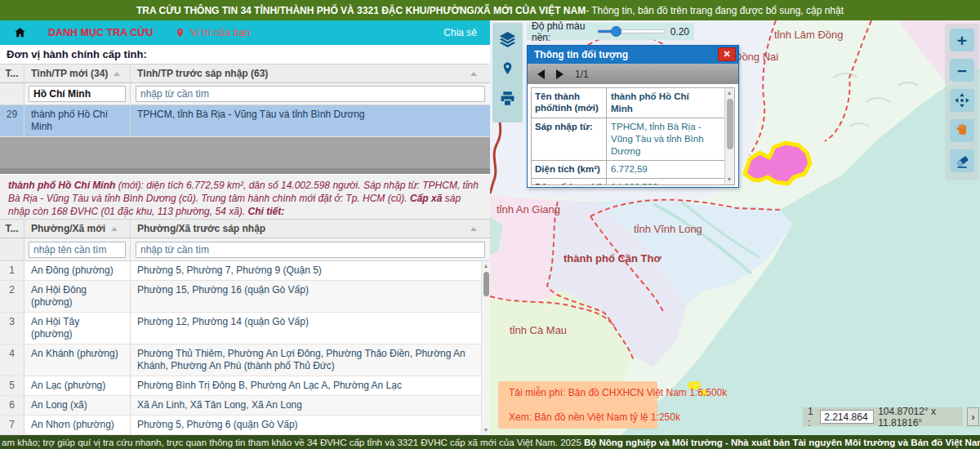 This screenshot has width=980, height=449. I want to click on map-pin-icon, so click(508, 69).